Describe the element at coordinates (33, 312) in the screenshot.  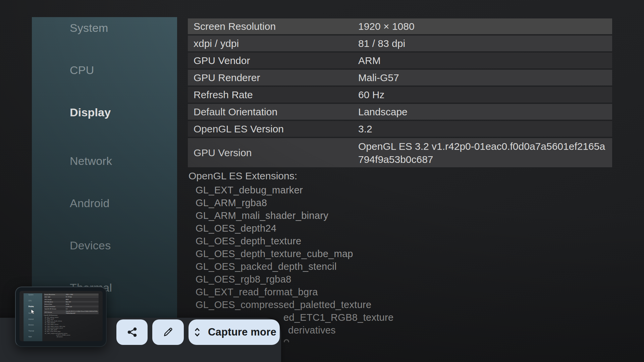
I see `mouse-cursor-icon` at that location.